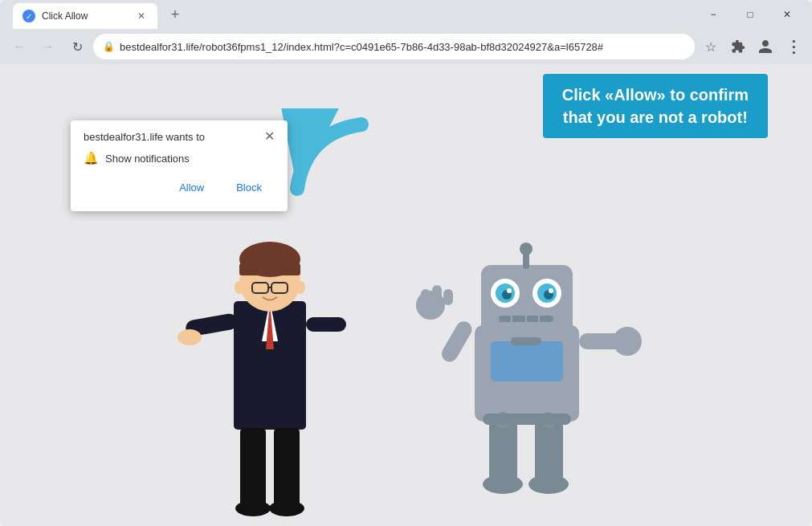 This screenshot has height=526, width=812. I want to click on menu-button: ⋮, so click(793, 47).